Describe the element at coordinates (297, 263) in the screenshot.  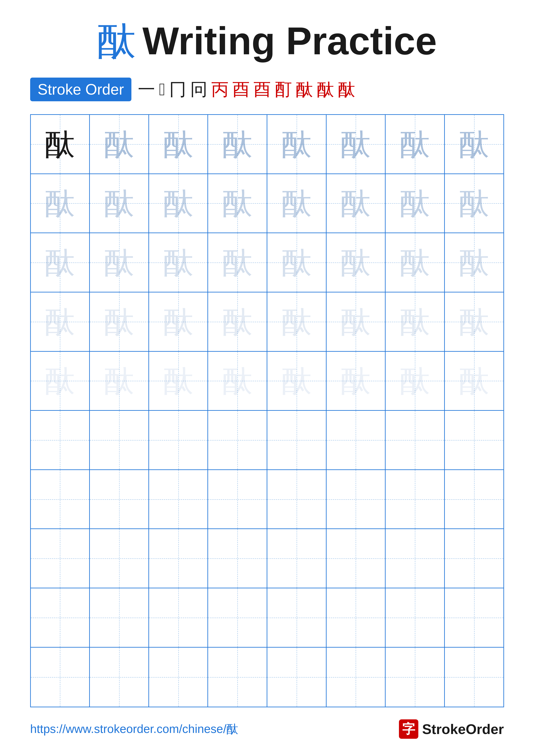
I see `grid-cell-3-5: 酞` at that location.